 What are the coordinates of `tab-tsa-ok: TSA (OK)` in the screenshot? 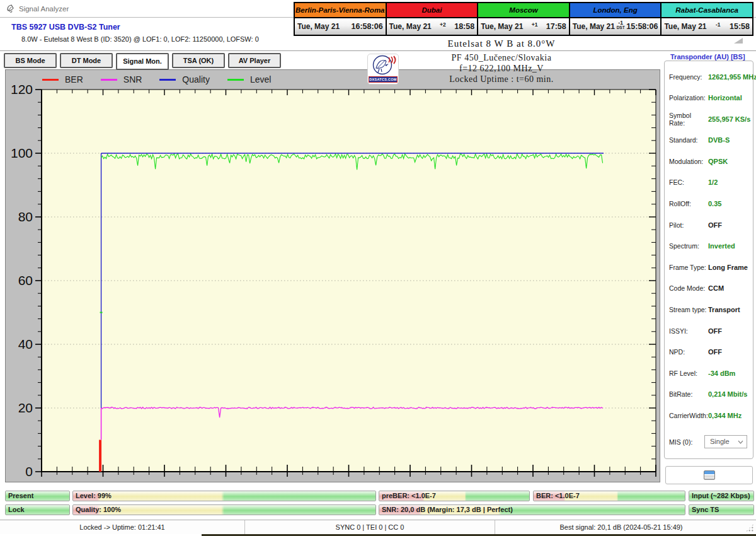 It's located at (198, 61).